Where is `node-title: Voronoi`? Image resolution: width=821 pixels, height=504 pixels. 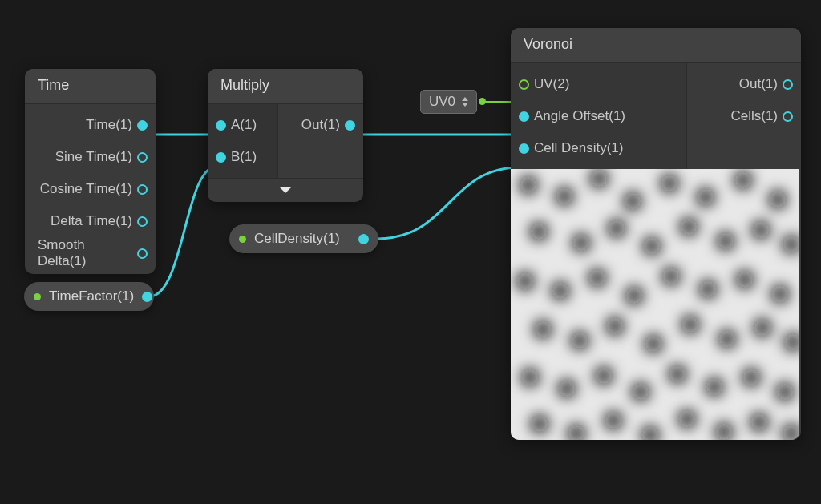 node-title: Voronoi is located at coordinates (548, 44).